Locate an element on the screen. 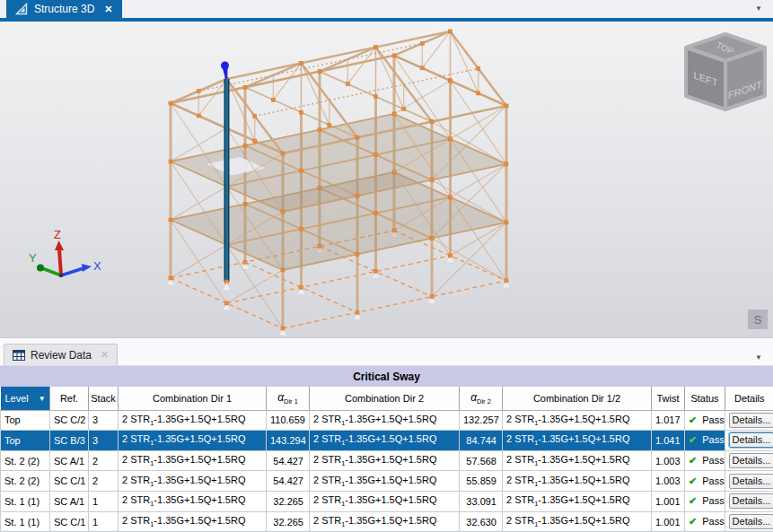 Image resolution: width=773 pixels, height=532 pixels. column-header-details: Details is located at coordinates (749, 398).